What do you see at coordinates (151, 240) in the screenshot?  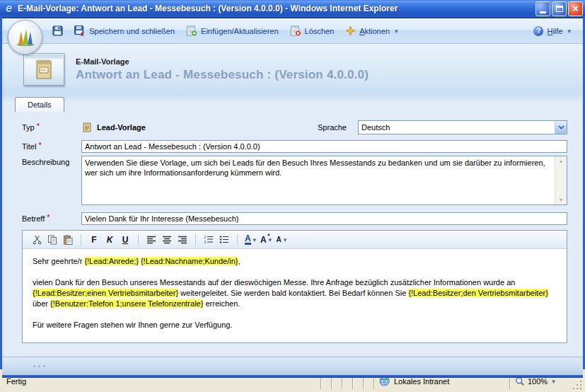 I see `align-left-button` at bounding box center [151, 240].